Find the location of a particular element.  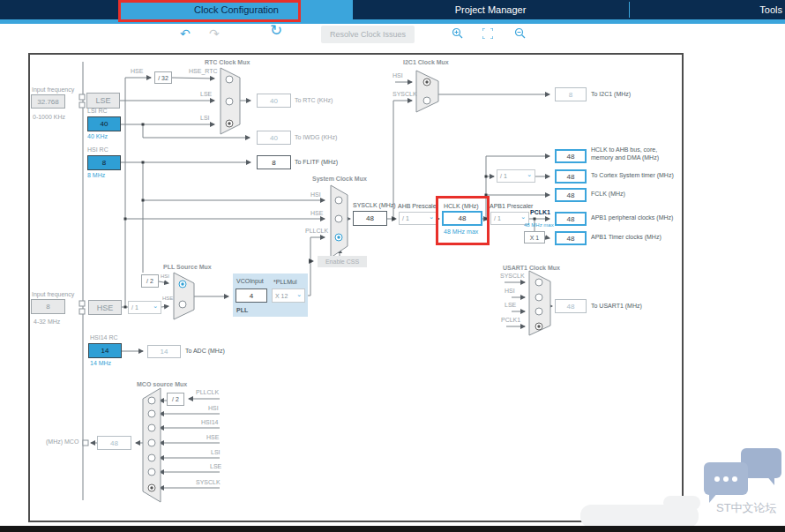

mco-mux-title: MCO source Mux is located at coordinates (162, 385).